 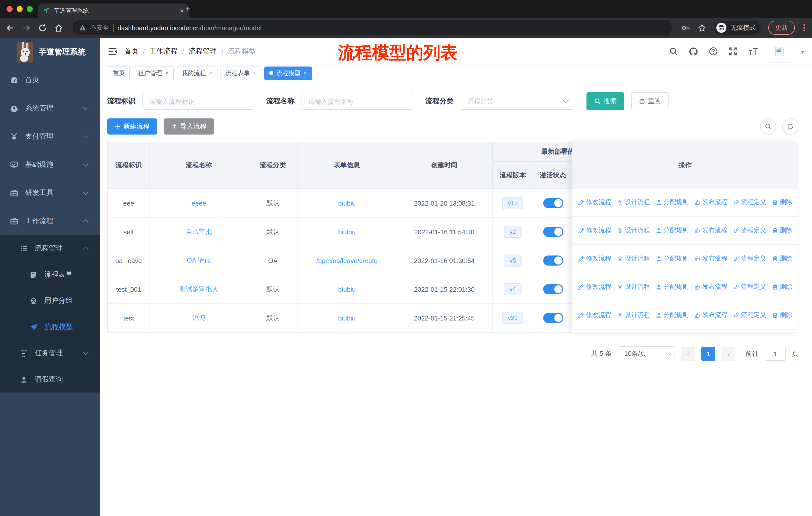 What do you see at coordinates (189, 127) in the screenshot?
I see `import-process-button: 导入流程` at bounding box center [189, 127].